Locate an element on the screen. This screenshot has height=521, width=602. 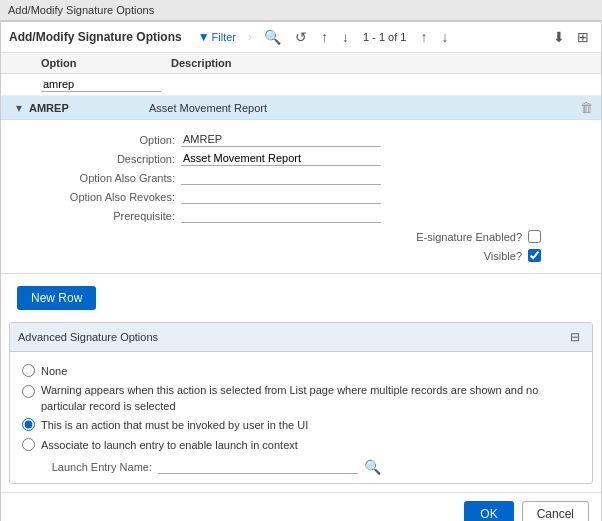
prev-first-button: ↑ is located at coordinates (324, 37).